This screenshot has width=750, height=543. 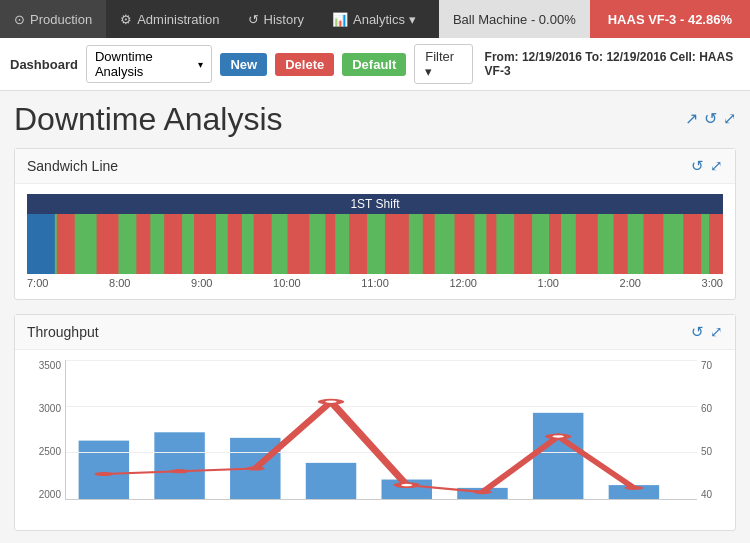 I want to click on gantt-bars, so click(x=375, y=244).